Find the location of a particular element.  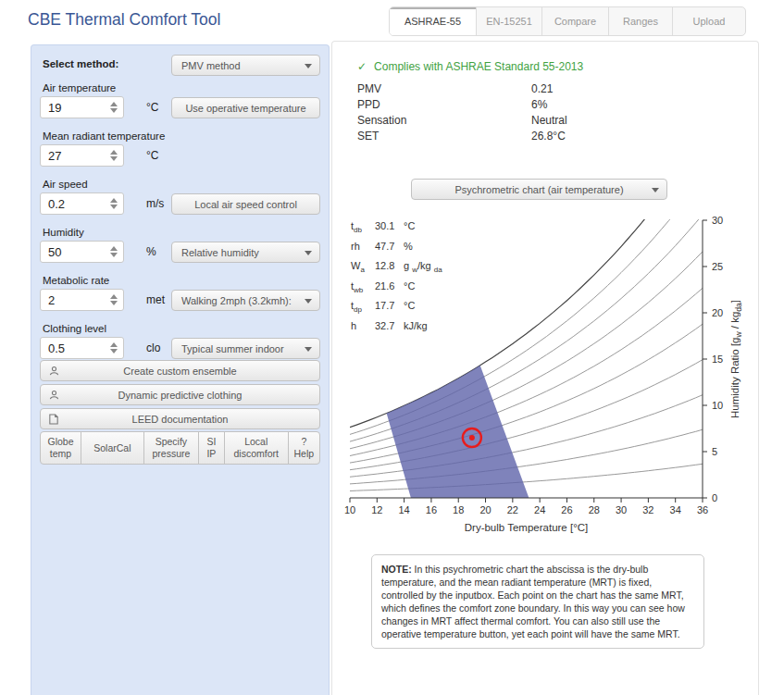

clothing-select: Typical summer indoor is located at coordinates (246, 348).